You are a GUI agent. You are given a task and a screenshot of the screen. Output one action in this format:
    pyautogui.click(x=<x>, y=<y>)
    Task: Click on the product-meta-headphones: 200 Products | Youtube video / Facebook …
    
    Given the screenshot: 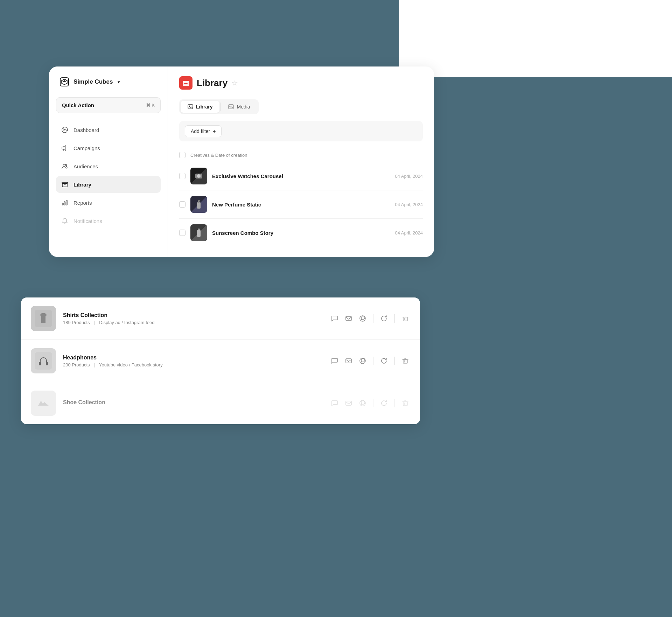 What is the action you would take?
    pyautogui.click(x=193, y=365)
    